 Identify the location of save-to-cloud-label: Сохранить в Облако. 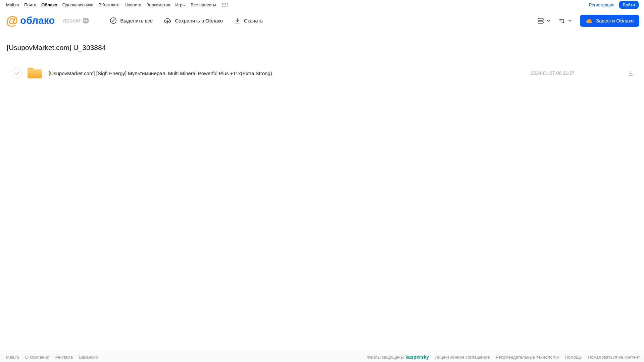
(199, 21).